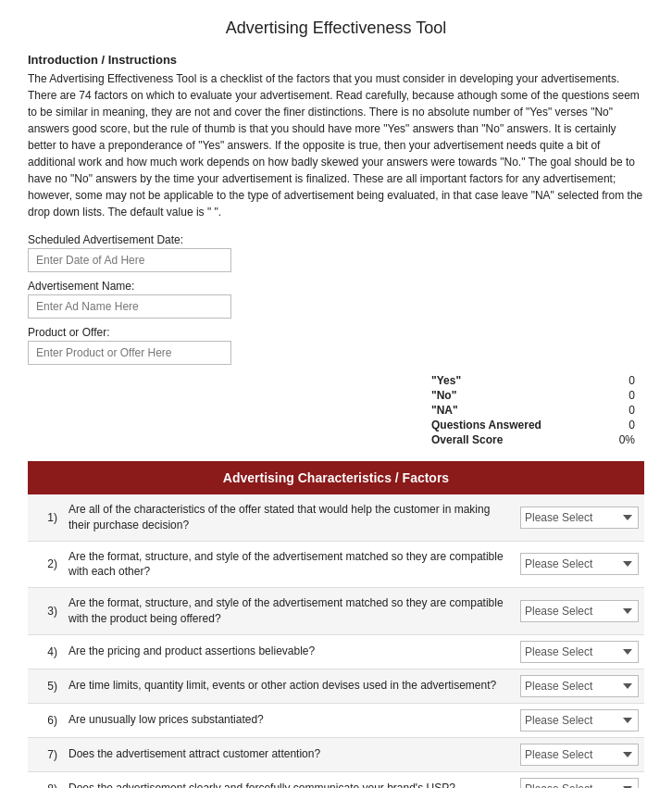  What do you see at coordinates (336, 652) in the screenshot?
I see `table-row: 4)Are the pricing and product assertions…` at bounding box center [336, 652].